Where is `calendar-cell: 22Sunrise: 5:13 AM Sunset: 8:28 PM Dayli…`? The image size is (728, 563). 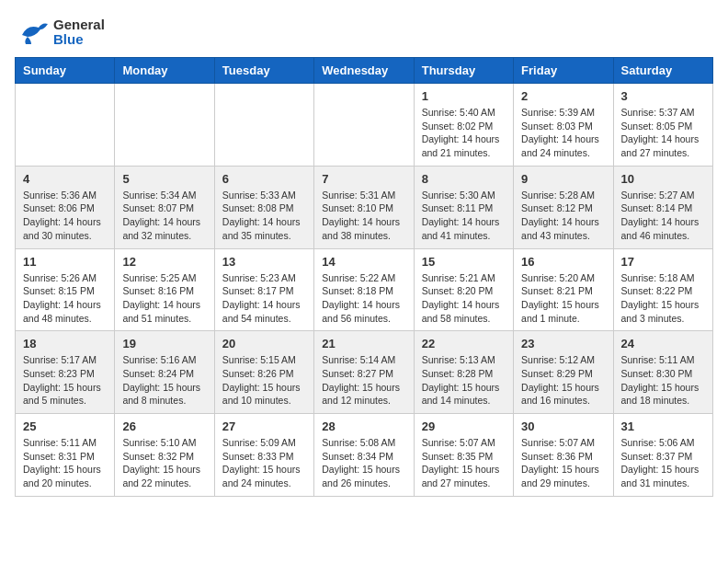
calendar-cell: 22Sunrise: 5:13 AM Sunset: 8:28 PM Dayli… is located at coordinates (463, 373).